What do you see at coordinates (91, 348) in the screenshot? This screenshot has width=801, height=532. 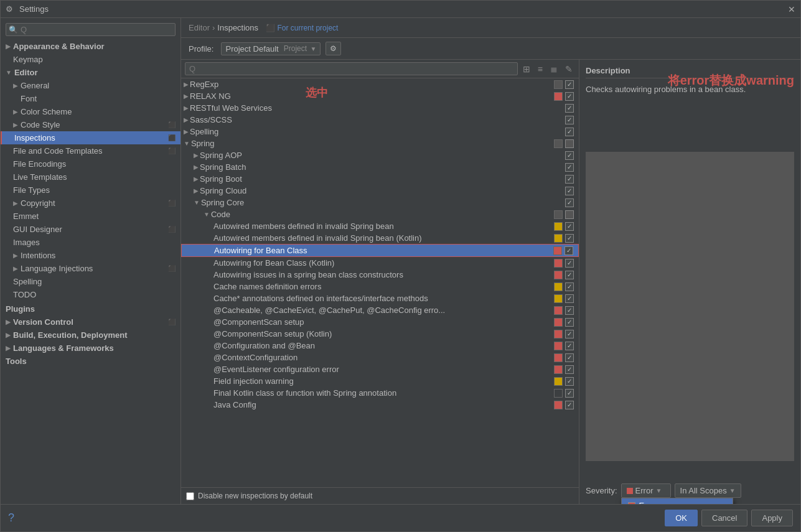 I see `sidebar-item-languages: ▶ Languages & Frameworks` at bounding box center [91, 348].